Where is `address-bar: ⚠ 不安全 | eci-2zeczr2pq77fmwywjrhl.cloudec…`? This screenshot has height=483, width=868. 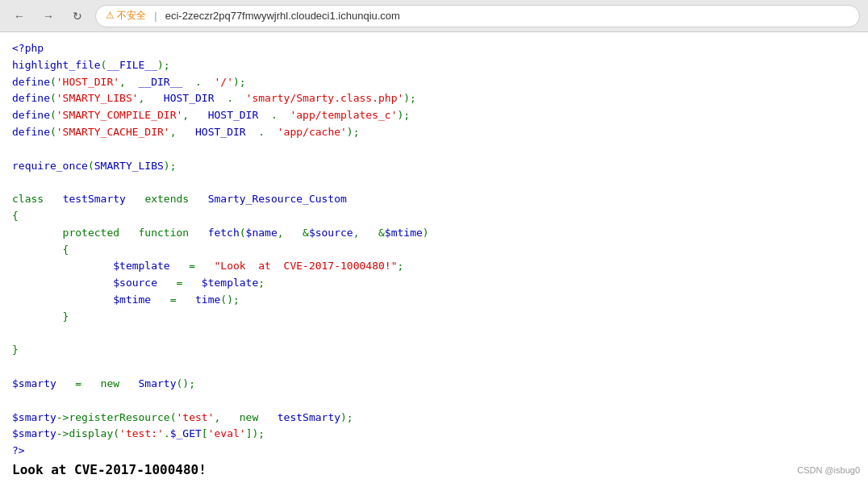
address-bar: ⚠ 不安全 | eci-2zeczr2pq77fmwywjrhl.cloudec… is located at coordinates (478, 16).